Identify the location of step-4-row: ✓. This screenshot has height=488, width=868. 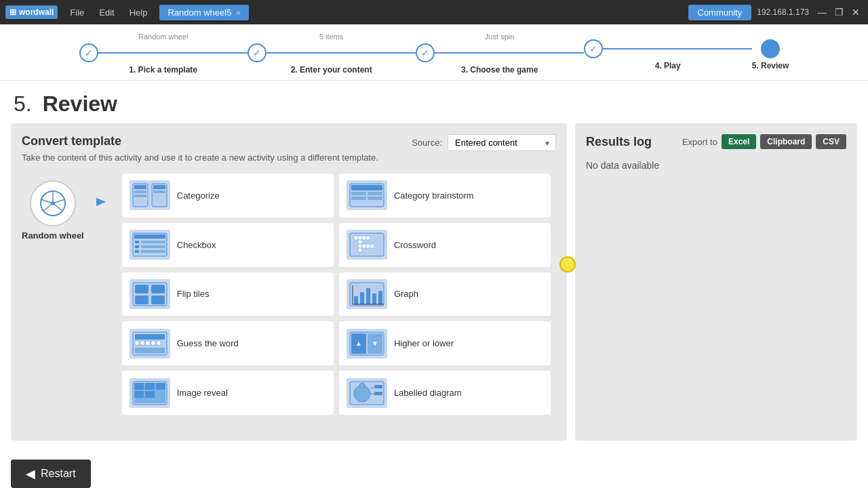
(668, 49).